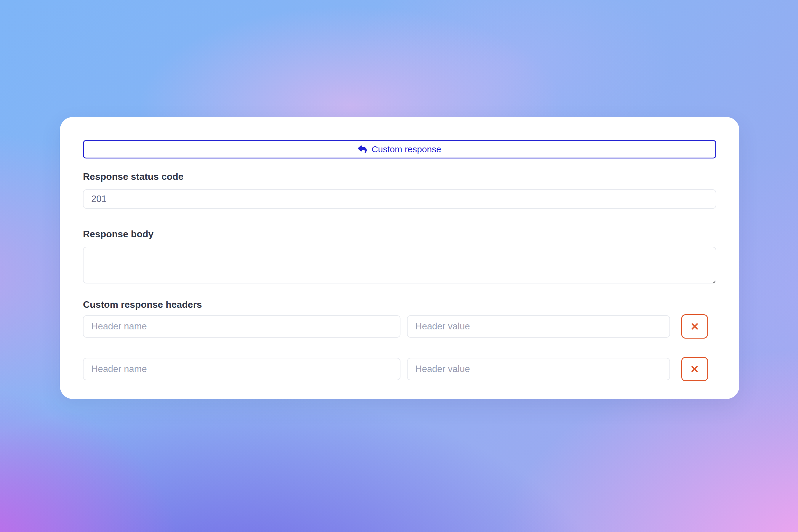  Describe the element at coordinates (695, 369) in the screenshot. I see `remove-header-row-2-button` at that location.